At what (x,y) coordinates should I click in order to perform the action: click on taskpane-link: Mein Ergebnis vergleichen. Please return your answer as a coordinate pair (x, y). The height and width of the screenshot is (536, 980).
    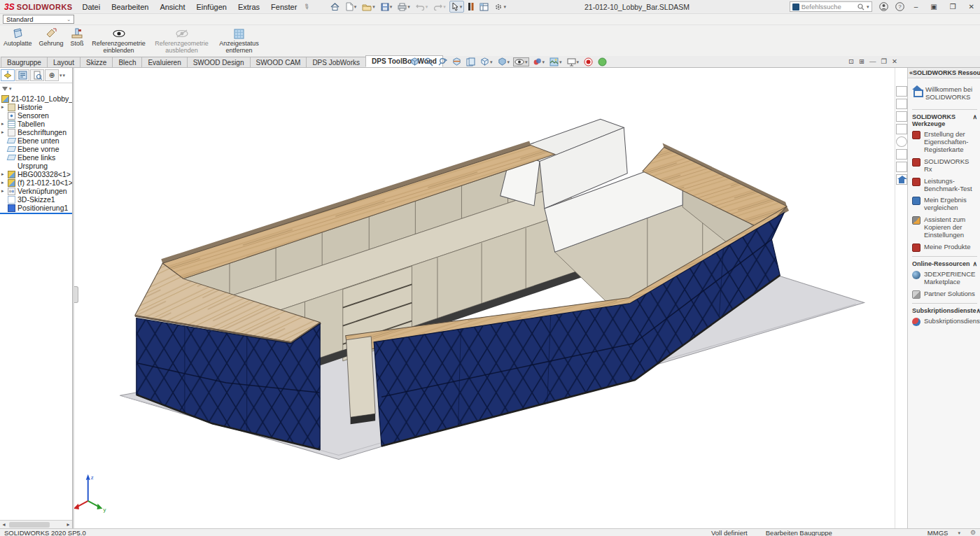
    Looking at the image, I should click on (945, 204).